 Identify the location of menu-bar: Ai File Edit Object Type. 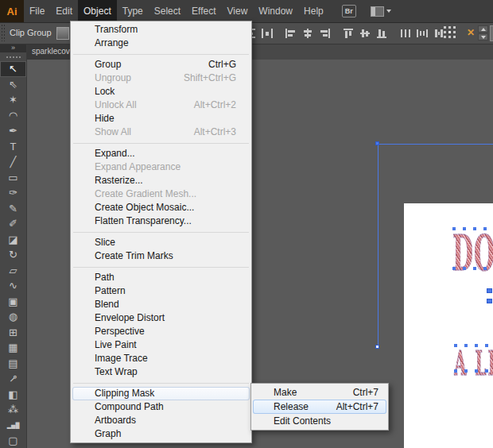
(246, 11).